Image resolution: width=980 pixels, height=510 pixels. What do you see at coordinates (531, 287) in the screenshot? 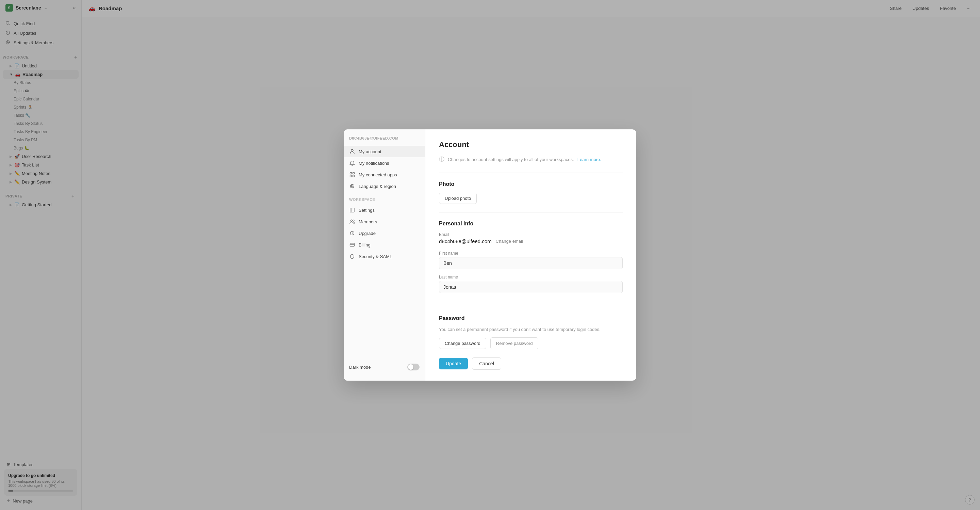
I see `last-name-input` at bounding box center [531, 287].